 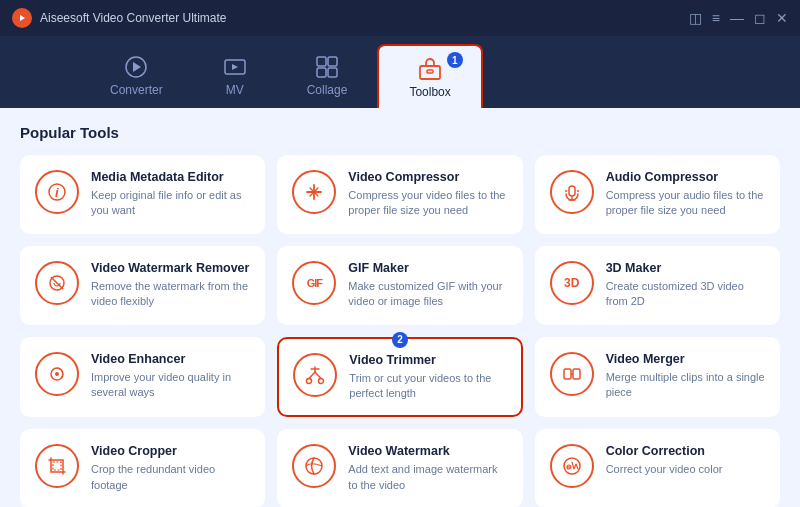 What do you see at coordinates (572, 374) in the screenshot?
I see `video-merger-icon` at bounding box center [572, 374].